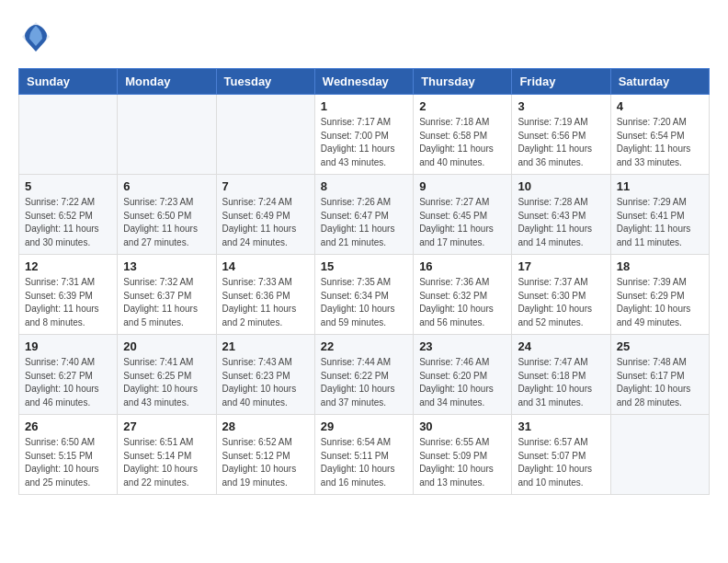 The width and height of the screenshot is (728, 563). Describe the element at coordinates (660, 294) in the screenshot. I see `calendar-cell: 18Sunrise: 7:39 AM Sunset: 6:29 PM Dayli…` at that location.